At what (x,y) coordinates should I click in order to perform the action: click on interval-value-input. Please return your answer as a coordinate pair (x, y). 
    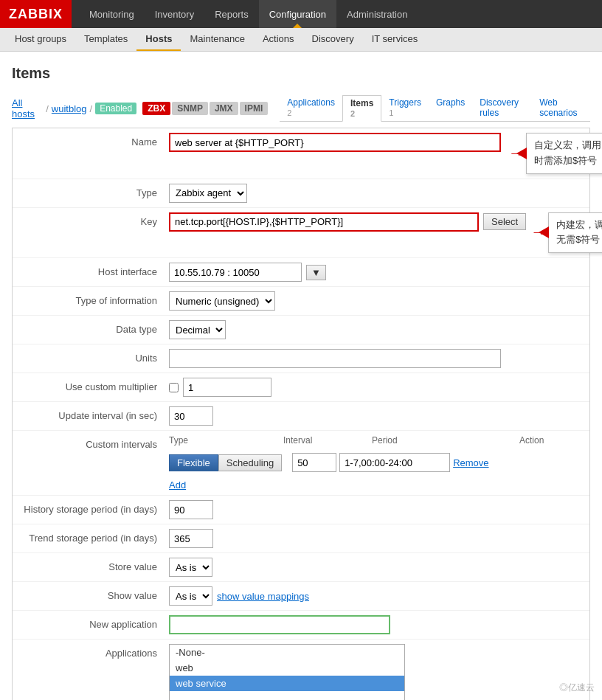
    Looking at the image, I should click on (314, 462).